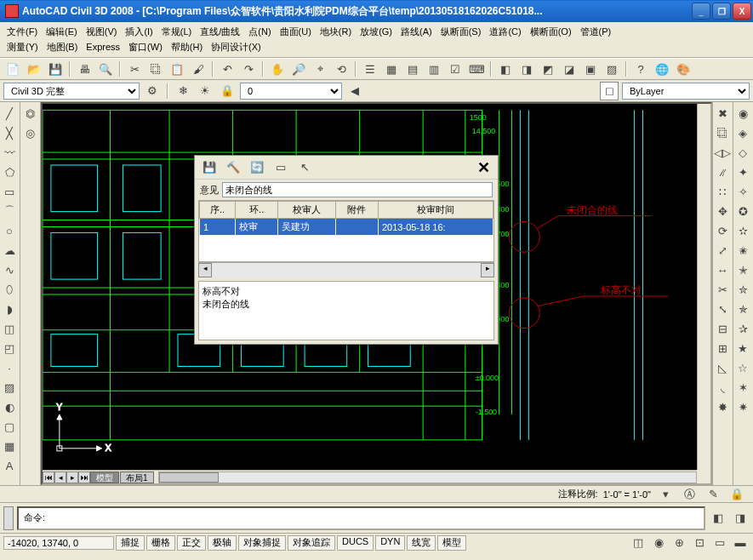 The width and height of the screenshot is (753, 560). What do you see at coordinates (722, 211) in the screenshot?
I see `move-icon: ✥` at bounding box center [722, 211].